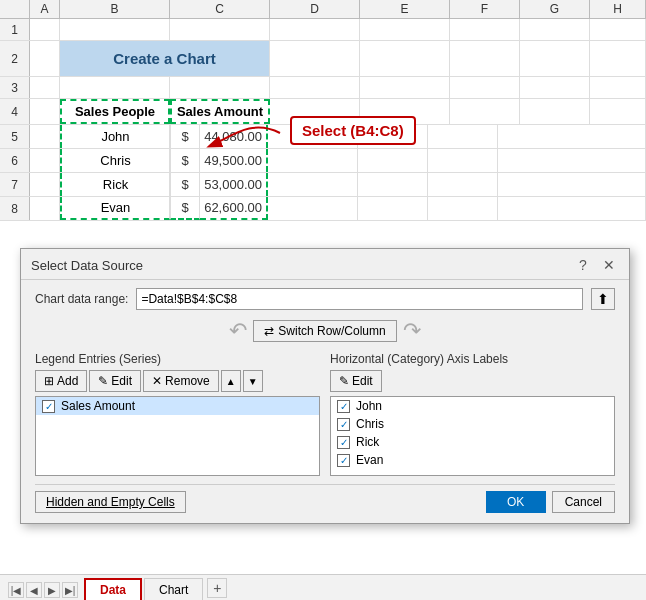 The width and height of the screenshot is (646, 600). Describe the element at coordinates (325, 331) in the screenshot. I see `switch-row: ↶ ⇄ Switch Row/Column ↷` at that location.